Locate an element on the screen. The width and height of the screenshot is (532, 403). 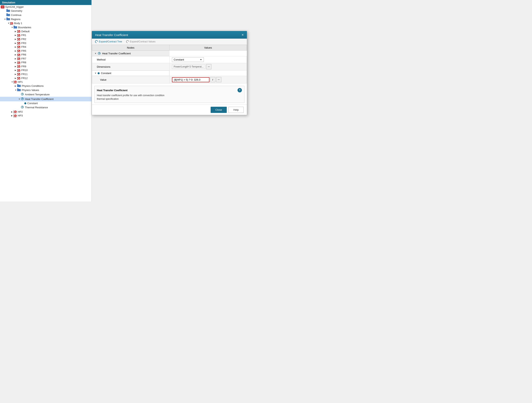
tree-item-fr12: ▶ FR12 is located at coordinates (46, 78).